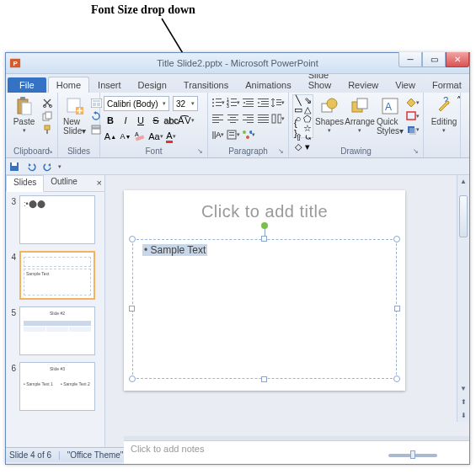  Describe the element at coordinates (265, 379) in the screenshot. I see `resize-handle-s` at that location.